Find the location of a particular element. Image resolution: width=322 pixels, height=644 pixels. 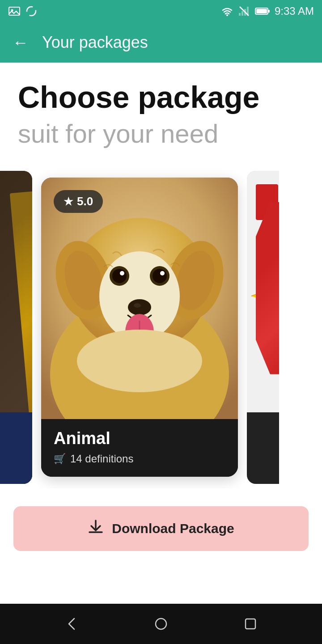

cart-icon: 🛒 is located at coordinates (60, 459).